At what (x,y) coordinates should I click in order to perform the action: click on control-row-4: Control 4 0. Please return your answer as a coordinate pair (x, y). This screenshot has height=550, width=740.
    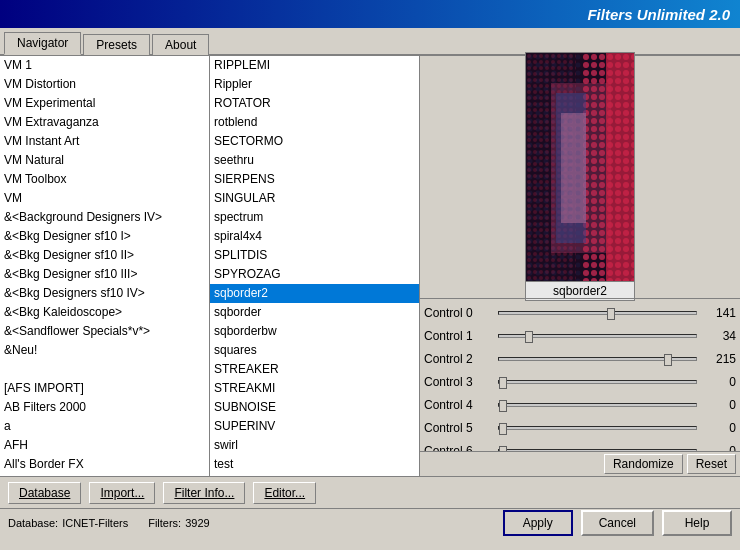
    Looking at the image, I should click on (580, 405).